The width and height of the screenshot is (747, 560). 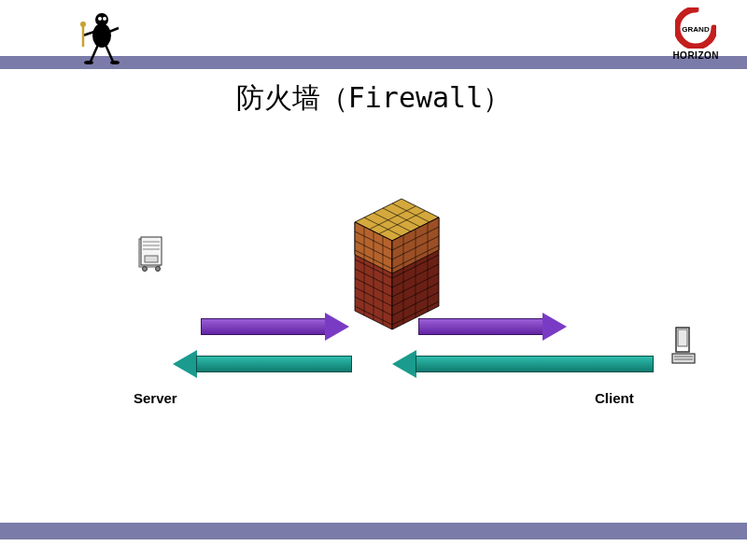 What do you see at coordinates (614, 398) in the screenshot?
I see `client-label: Client` at bounding box center [614, 398].